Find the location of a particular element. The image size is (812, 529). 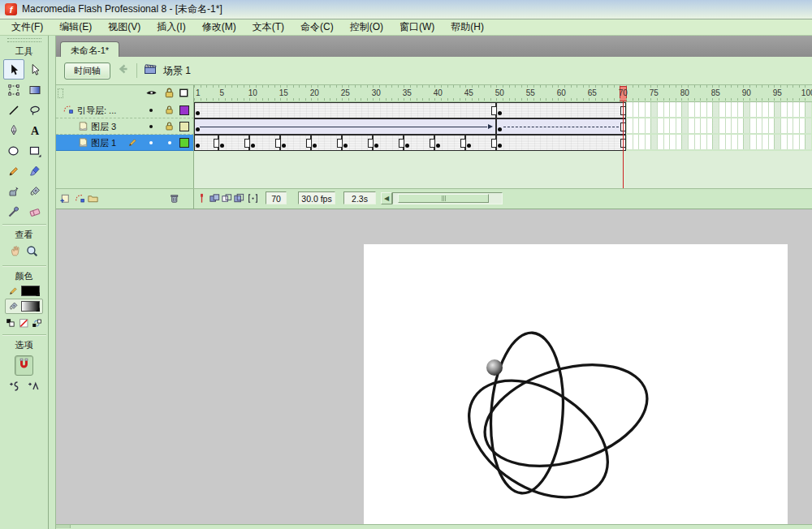

back-icon is located at coordinates (123, 71).